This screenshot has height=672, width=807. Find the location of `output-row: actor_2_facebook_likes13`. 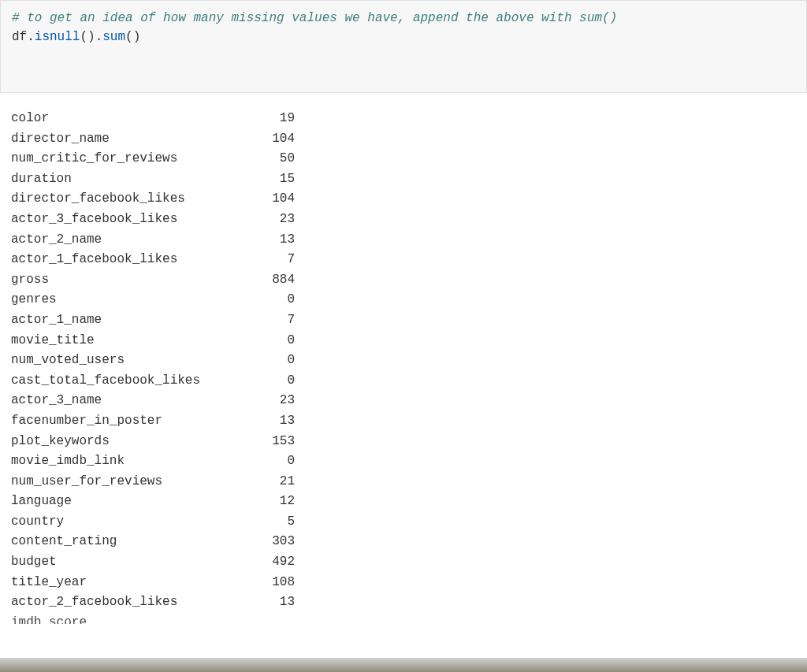

output-row: actor_2_facebook_likes13 is located at coordinates (404, 603).